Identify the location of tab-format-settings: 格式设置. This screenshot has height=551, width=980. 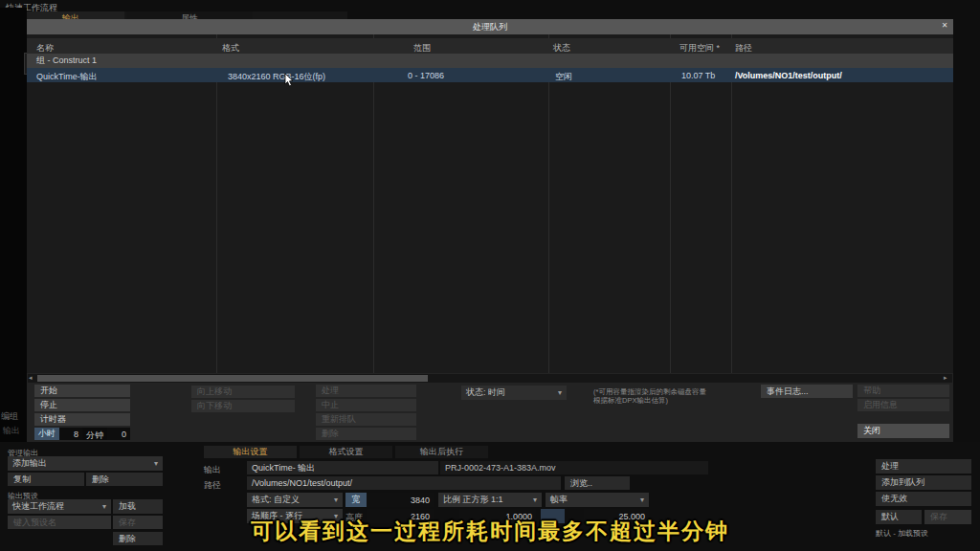
(346, 452).